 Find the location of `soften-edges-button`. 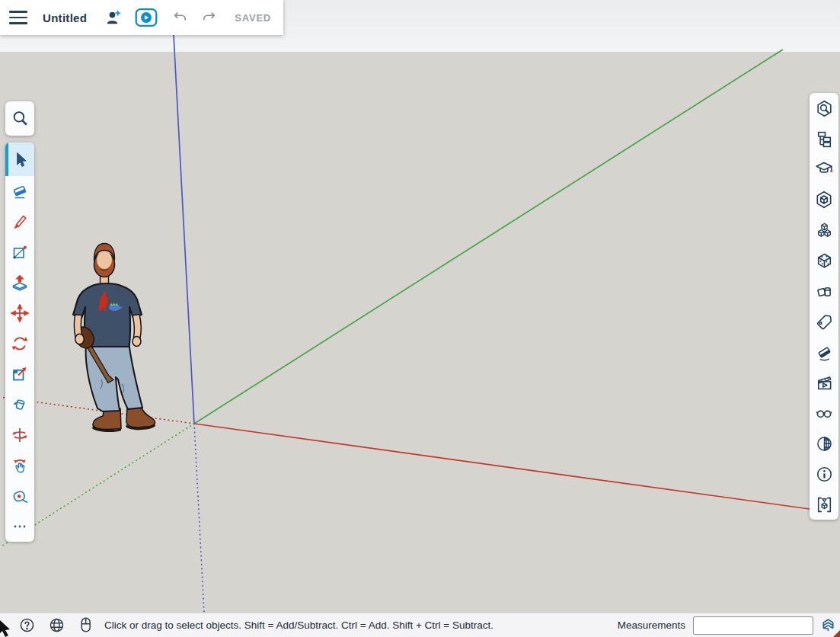

soften-edges-button is located at coordinates (824, 352).